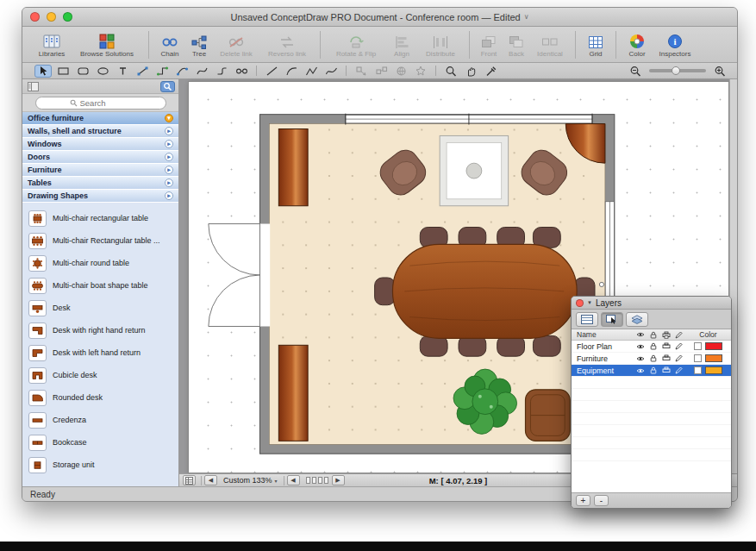  What do you see at coordinates (675, 45) in the screenshot?
I see `inspectors-button: i Inspectors` at bounding box center [675, 45].